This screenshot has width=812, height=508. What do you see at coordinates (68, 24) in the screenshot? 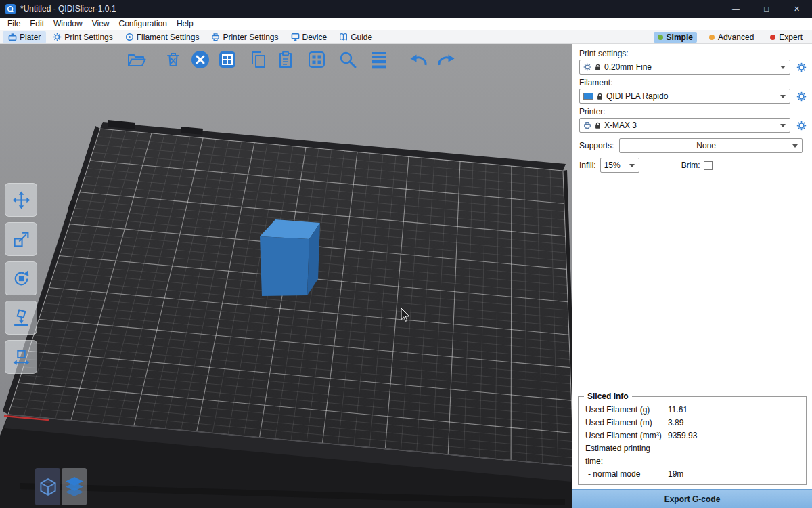
I see `menu-item-window: Window` at bounding box center [68, 24].